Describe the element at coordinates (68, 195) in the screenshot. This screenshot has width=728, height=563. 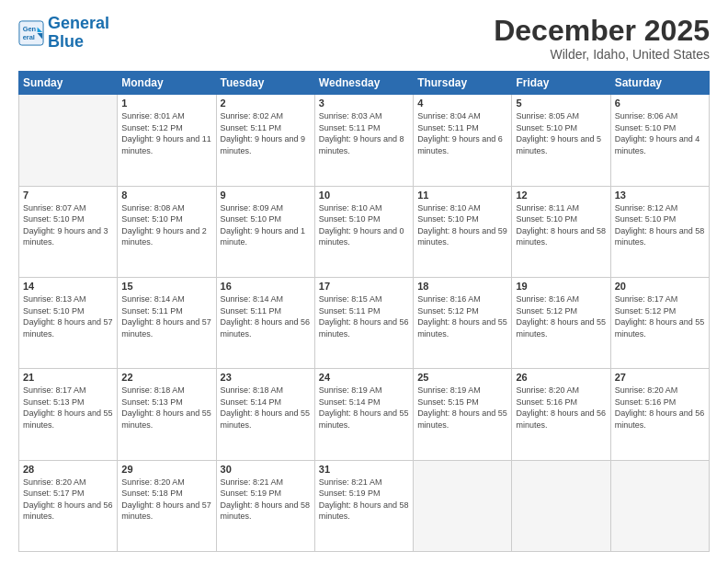
I see `day-number: 7` at that location.